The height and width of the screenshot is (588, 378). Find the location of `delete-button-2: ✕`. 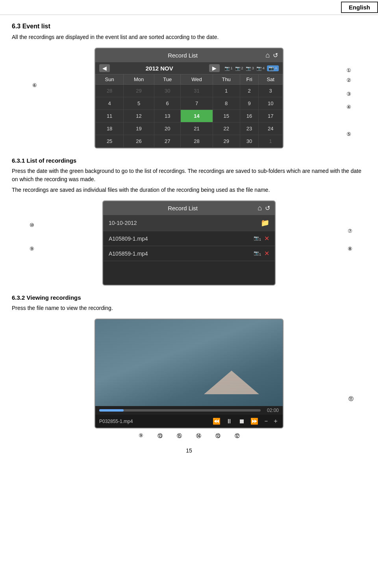

delete-button-2: ✕ is located at coordinates (267, 254).